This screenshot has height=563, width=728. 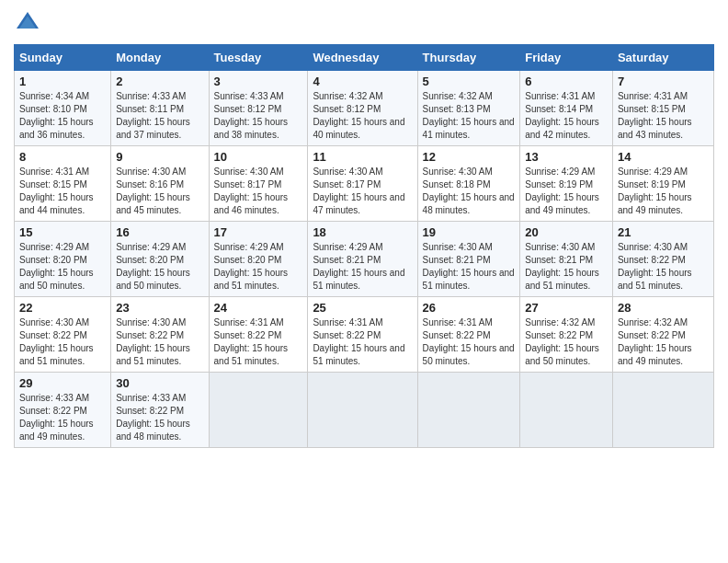 I want to click on calendar-cell: 6Sunrise: 4:31 AM Sunset: 8:14 PM Daylig…, so click(x=566, y=109).